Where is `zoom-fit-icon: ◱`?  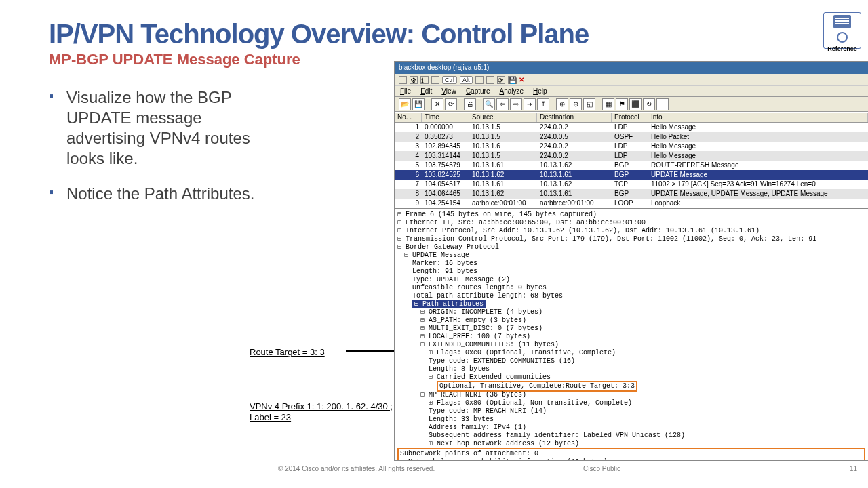 zoom-fit-icon: ◱ is located at coordinates (589, 104).